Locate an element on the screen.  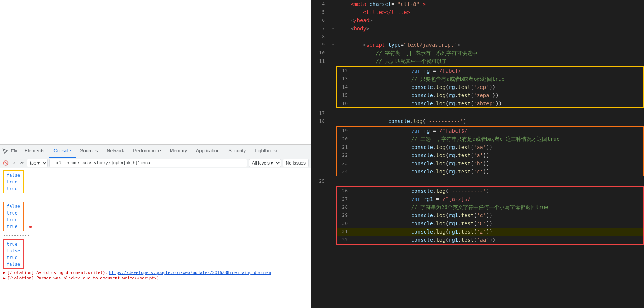
device-toggle-icon is located at coordinates (14, 151).